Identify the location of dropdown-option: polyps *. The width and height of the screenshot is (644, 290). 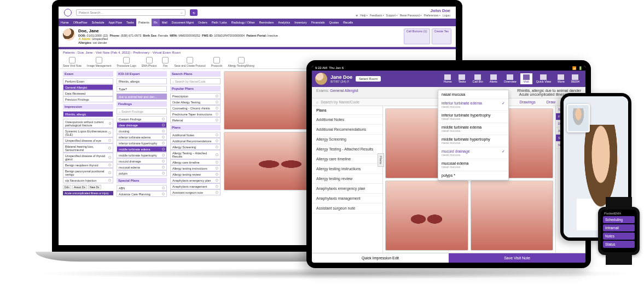
(473, 176).